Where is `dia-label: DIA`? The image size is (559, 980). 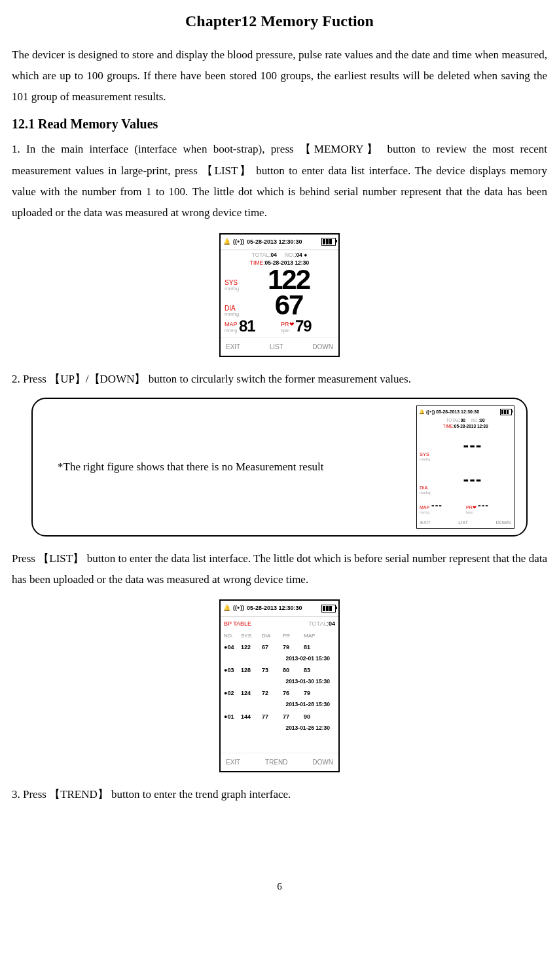
dia-label: DIA is located at coordinates (427, 488).